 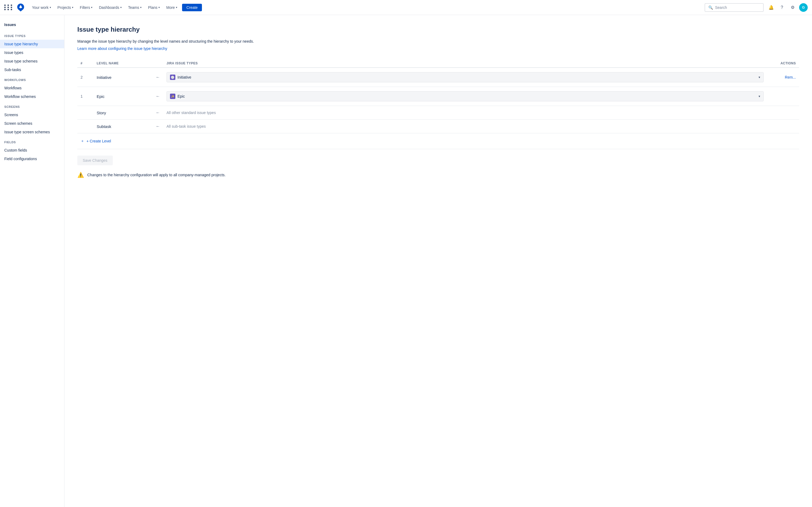 What do you see at coordinates (465, 96) in the screenshot?
I see `issue-type-dropdown: ✨Epic▾` at bounding box center [465, 96].